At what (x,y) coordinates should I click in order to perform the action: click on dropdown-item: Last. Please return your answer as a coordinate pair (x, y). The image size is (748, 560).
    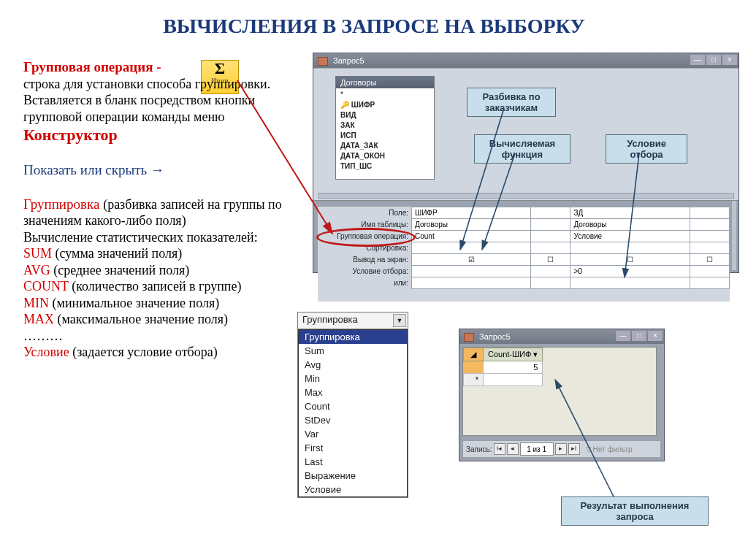
    Looking at the image, I should click on (353, 461).